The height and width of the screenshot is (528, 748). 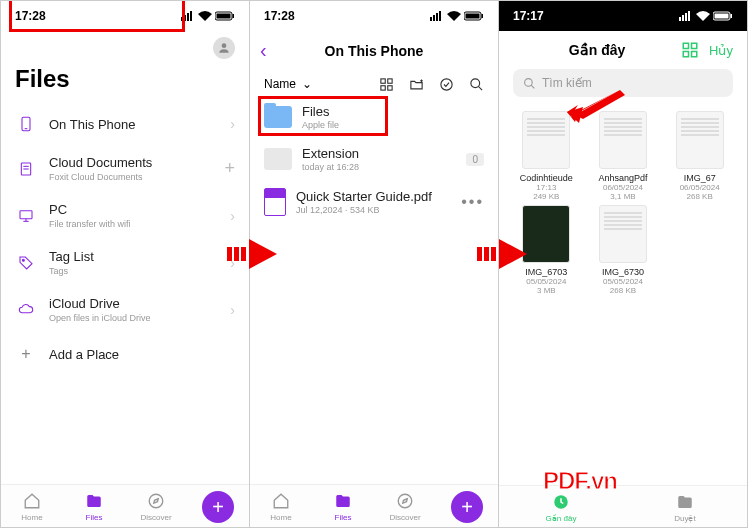 I want to click on file-name: IMG_6703, so click(x=546, y=272).